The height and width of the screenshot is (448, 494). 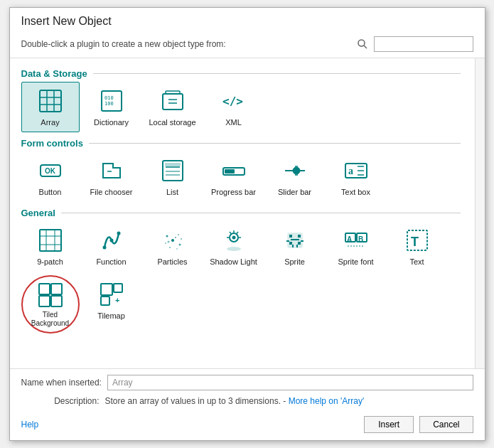 I want to click on sprite-font-icon: A B, so click(x=356, y=240).